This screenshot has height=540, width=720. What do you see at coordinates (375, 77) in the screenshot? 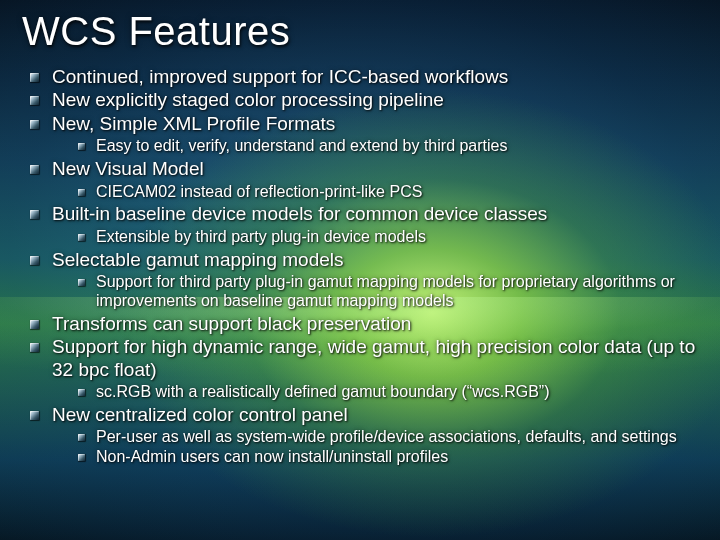
I see `list-item-text: Continued, improved support for ICC-base…` at bounding box center [375, 77].